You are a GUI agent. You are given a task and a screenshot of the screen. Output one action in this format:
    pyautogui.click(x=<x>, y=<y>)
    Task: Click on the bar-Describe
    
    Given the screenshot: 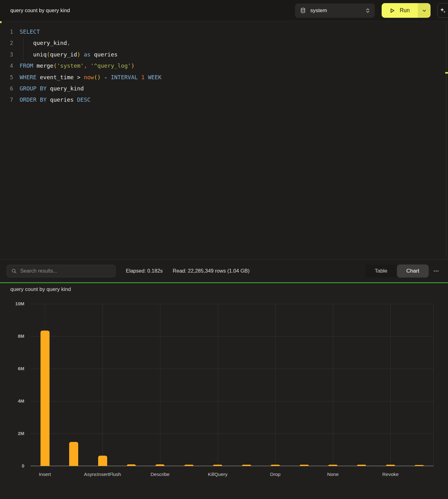 What is the action you would take?
    pyautogui.click(x=160, y=465)
    